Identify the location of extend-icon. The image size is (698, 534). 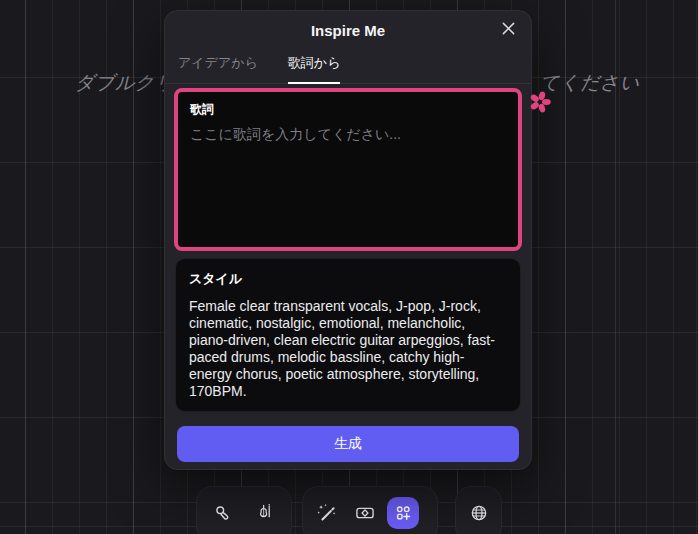
(365, 513).